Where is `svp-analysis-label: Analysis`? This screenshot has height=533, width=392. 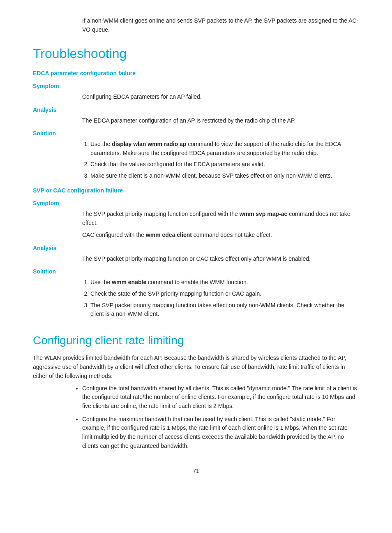 svp-analysis-label: Analysis is located at coordinates (196, 248).